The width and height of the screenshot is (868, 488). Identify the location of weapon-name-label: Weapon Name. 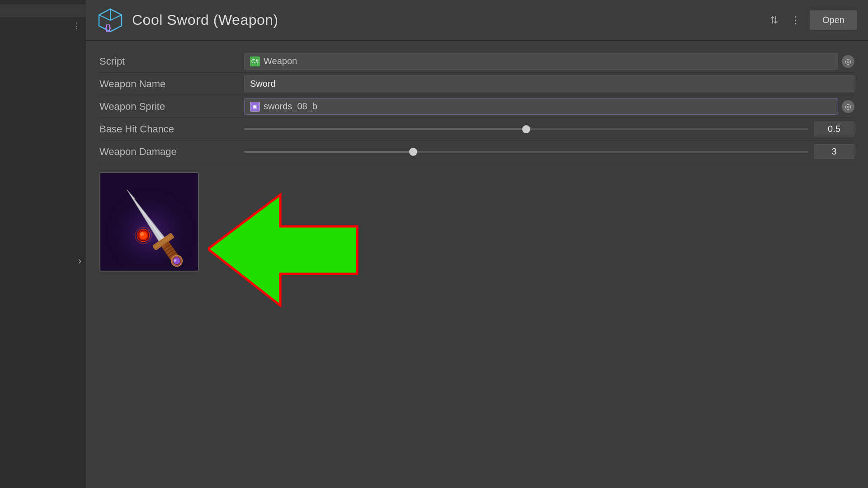
(172, 84).